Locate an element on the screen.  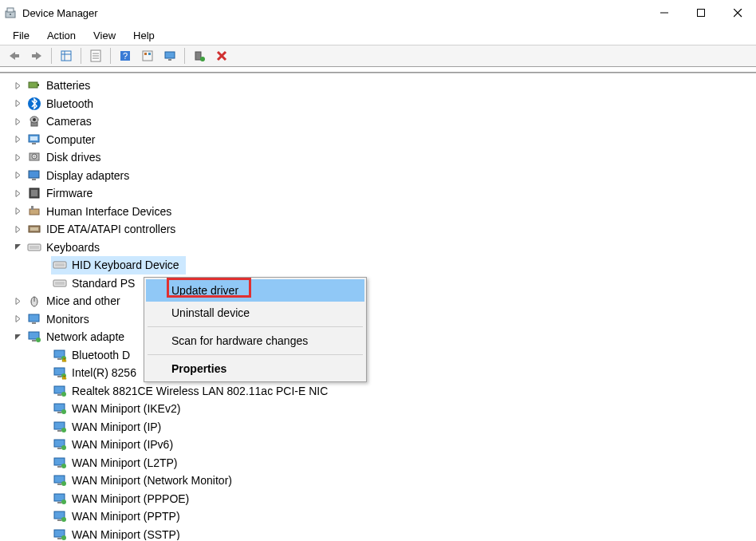
tree-category: Disk drives is located at coordinates (378, 158).